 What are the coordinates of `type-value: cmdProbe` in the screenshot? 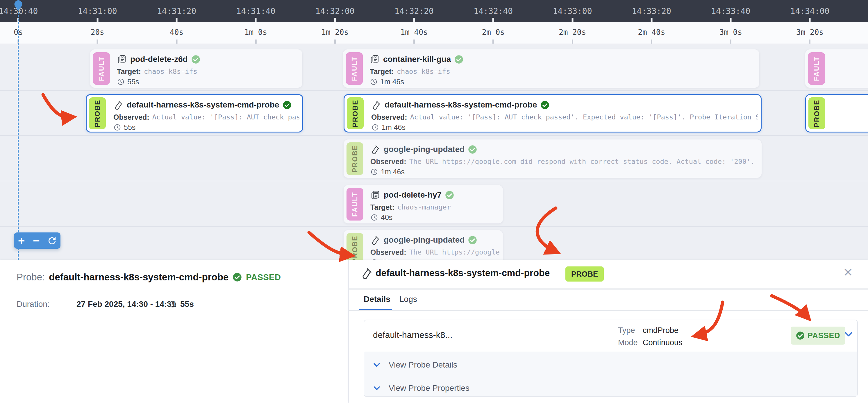 It's located at (660, 331).